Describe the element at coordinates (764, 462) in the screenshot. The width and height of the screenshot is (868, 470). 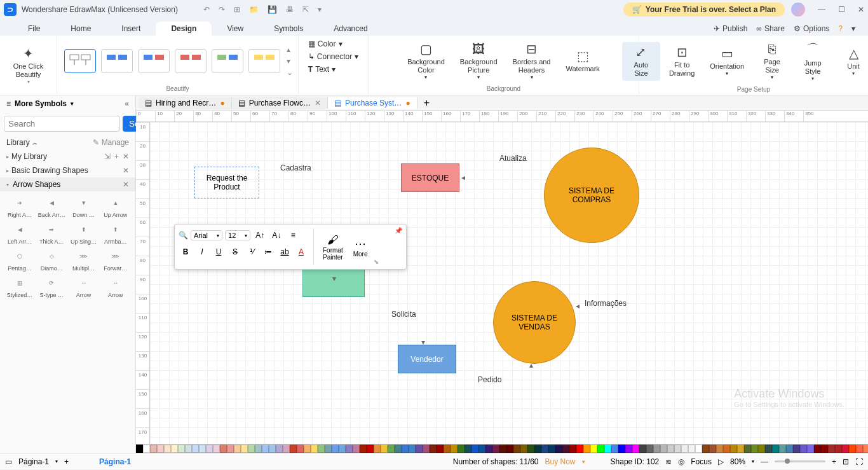
I see `zoom-out-icon: —` at that location.